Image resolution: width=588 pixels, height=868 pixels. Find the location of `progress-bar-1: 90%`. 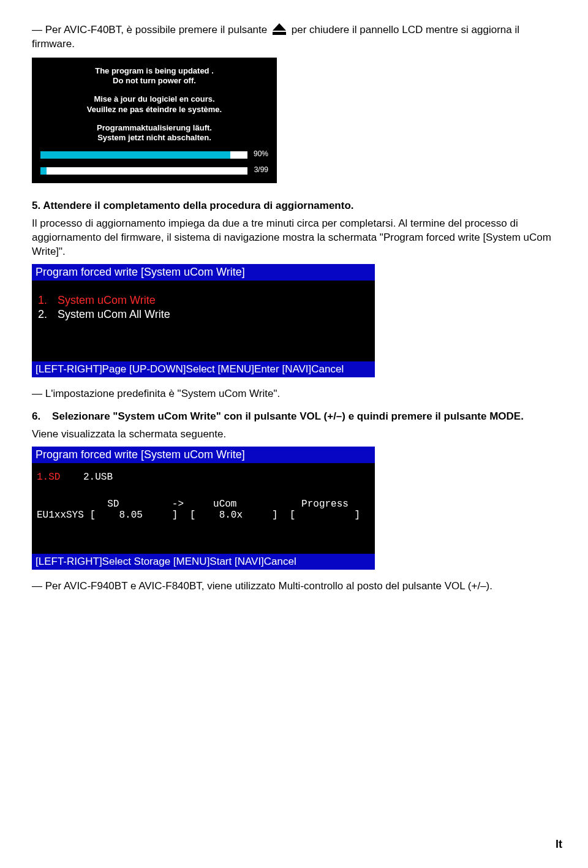

progress-bar-1: 90% is located at coordinates (154, 156).